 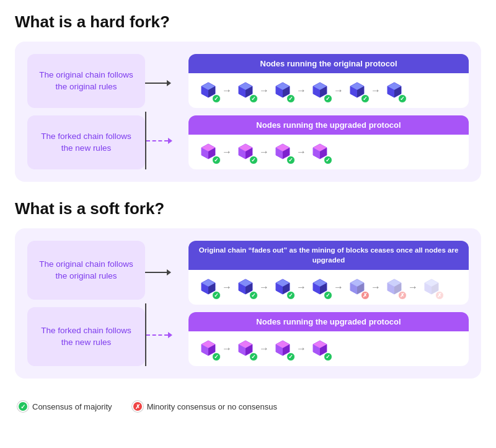 I want to click on hard-fork-original-chain: Nodes running the original protocol ✓ →, so click(x=329, y=81).